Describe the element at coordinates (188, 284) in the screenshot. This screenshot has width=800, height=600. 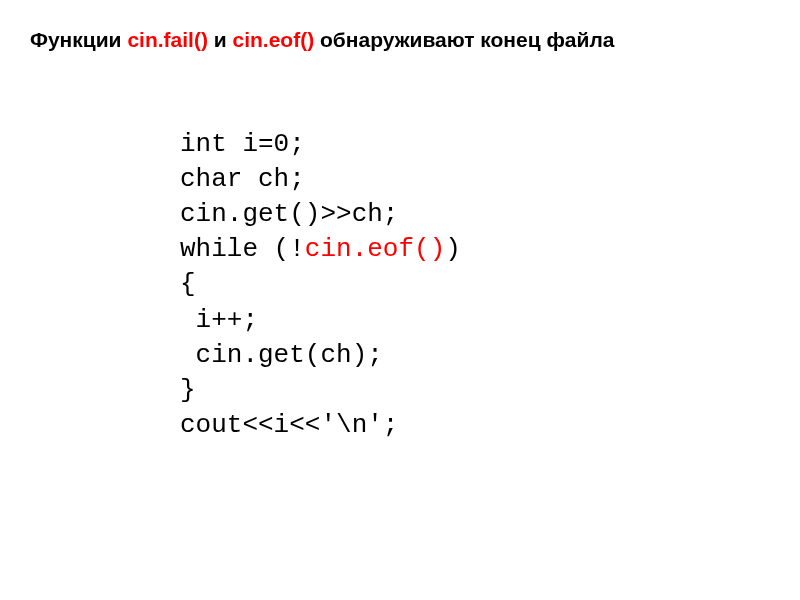
I see `code-line-5: {` at that location.